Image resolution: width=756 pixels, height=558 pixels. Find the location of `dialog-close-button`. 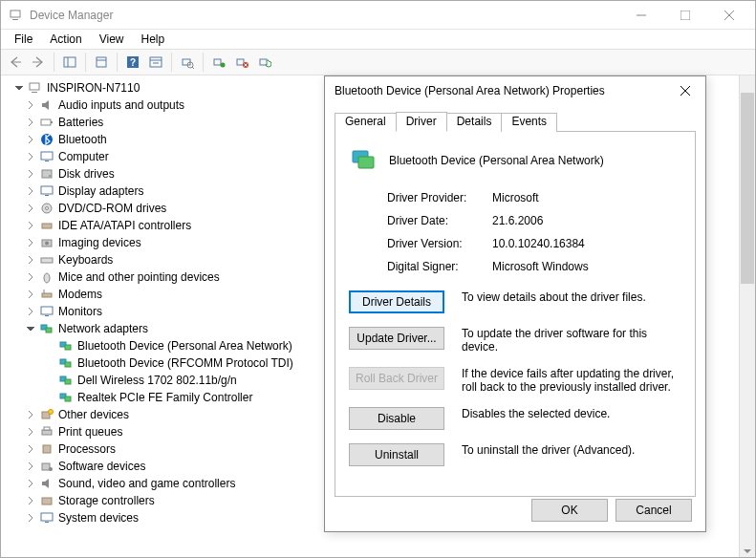

dialog-close-button is located at coordinates (685, 91).